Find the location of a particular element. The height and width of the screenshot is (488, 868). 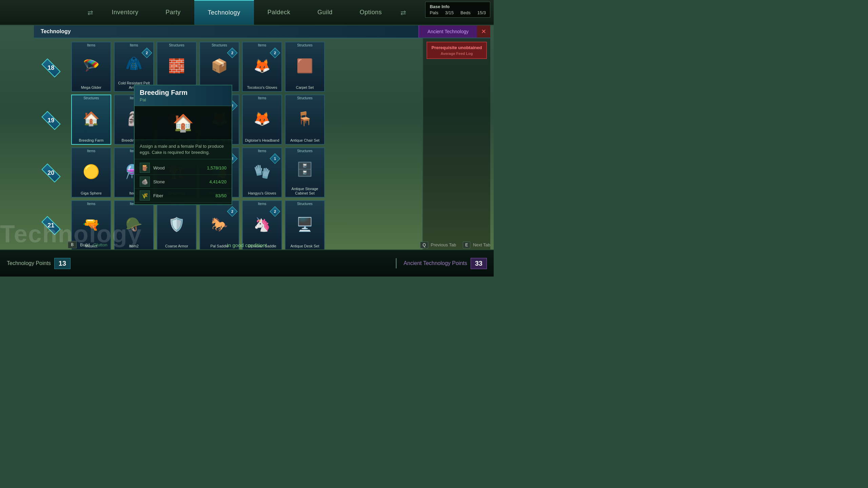

glutton-label: Glutton is located at coordinates (100, 245).